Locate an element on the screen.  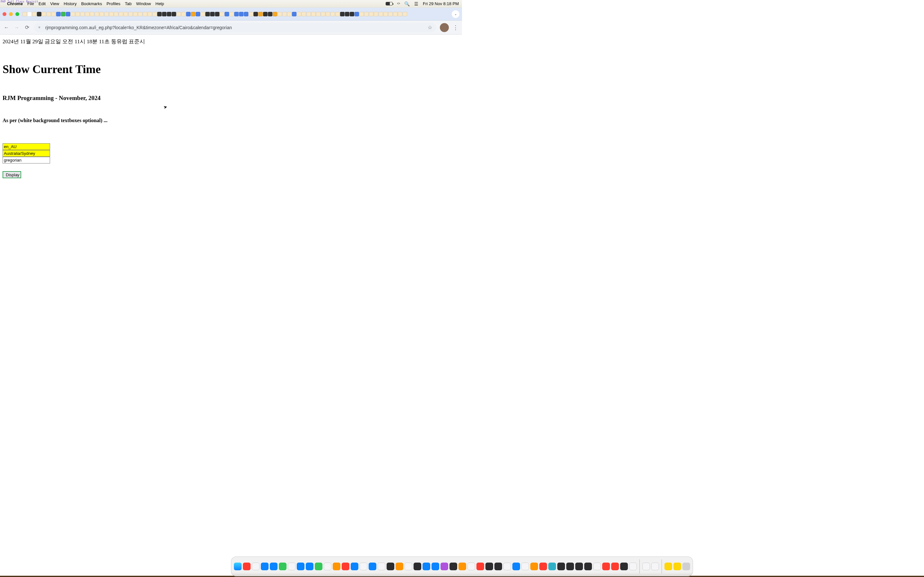
tab-dropdown-button: ⌄ is located at coordinates (456, 14).